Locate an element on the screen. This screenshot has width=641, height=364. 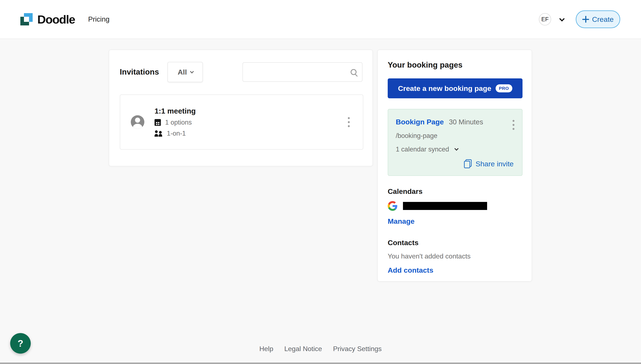
booking-page-header-row: Bookign Page 30 Minutes is located at coordinates (455, 122).